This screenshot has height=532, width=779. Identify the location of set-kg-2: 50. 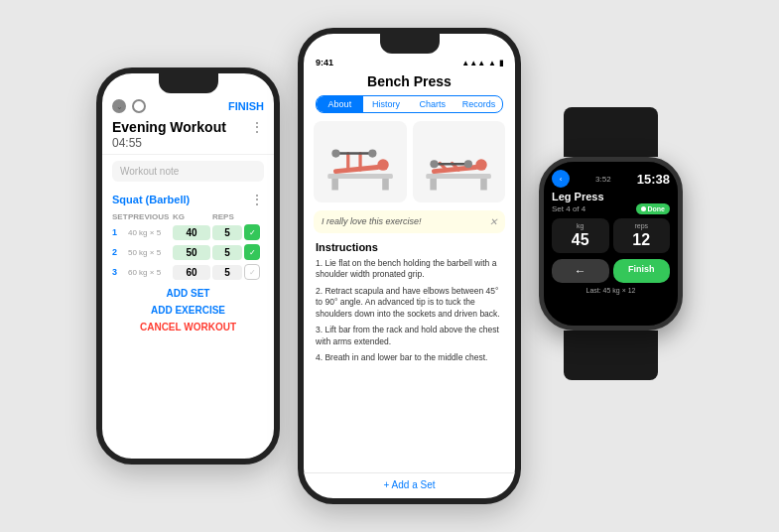
(192, 252).